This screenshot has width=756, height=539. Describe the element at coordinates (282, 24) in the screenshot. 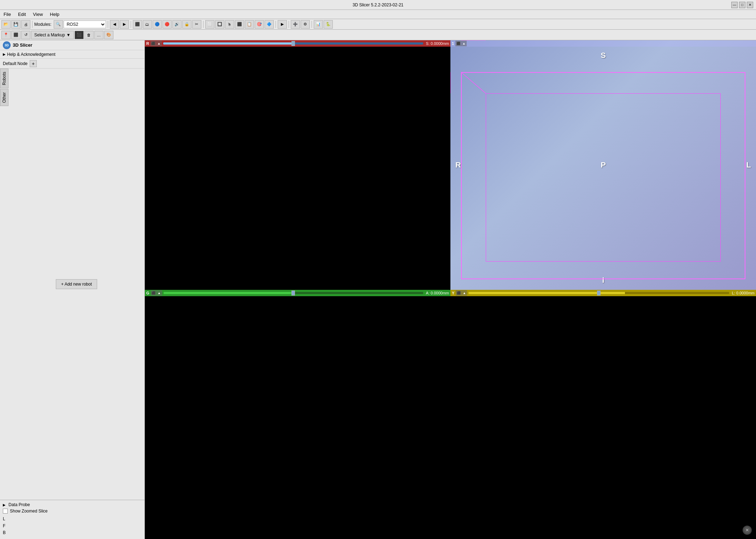

I see `tb-btn-15: ▶` at that location.